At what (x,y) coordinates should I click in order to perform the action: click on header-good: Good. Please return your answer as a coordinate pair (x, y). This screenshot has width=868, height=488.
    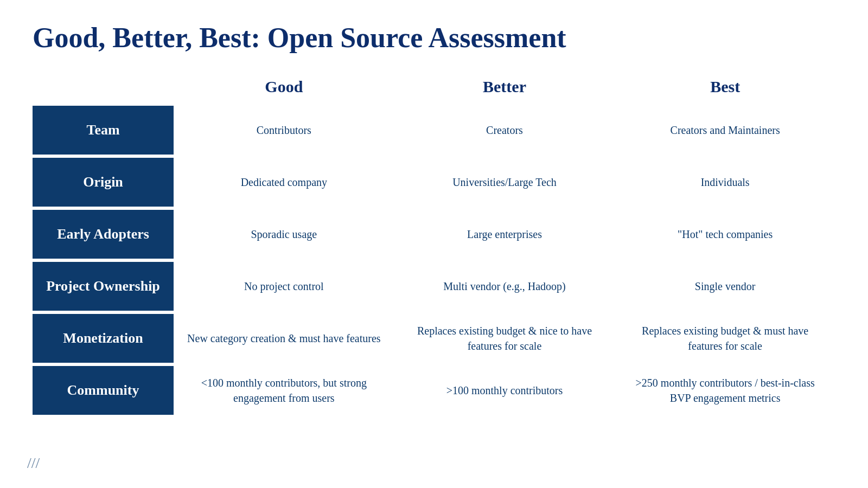
    Looking at the image, I should click on (284, 87).